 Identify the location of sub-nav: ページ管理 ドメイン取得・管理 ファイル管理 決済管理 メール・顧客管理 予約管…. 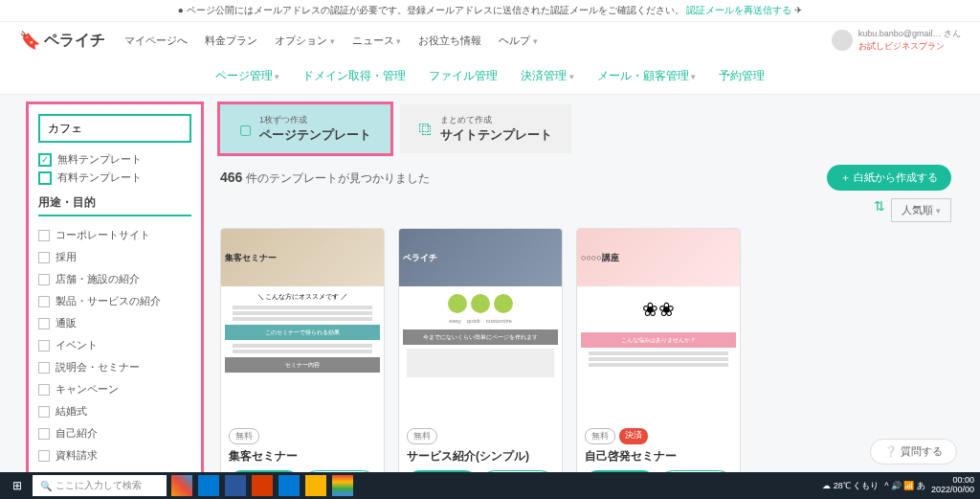
(490, 77).